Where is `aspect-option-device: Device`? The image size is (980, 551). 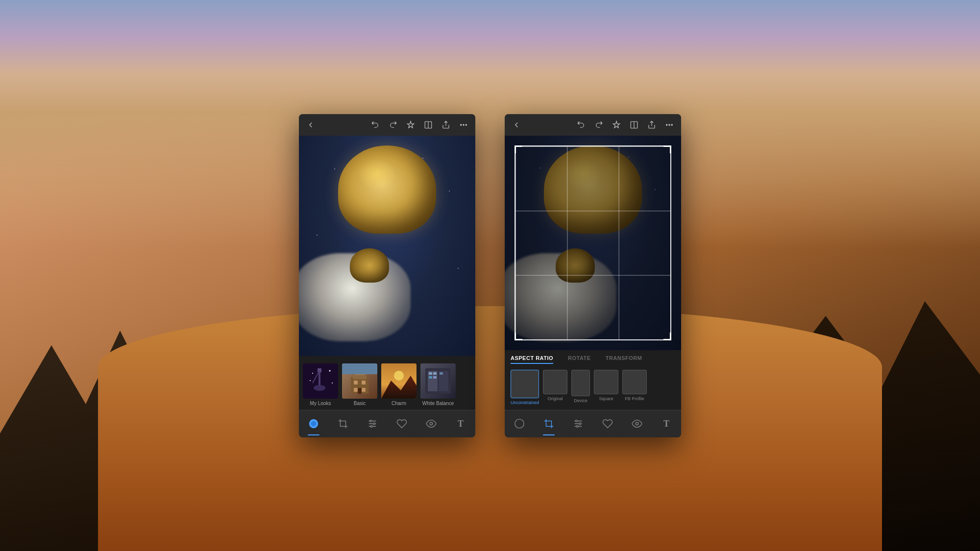
aspect-option-device: Device is located at coordinates (581, 386).